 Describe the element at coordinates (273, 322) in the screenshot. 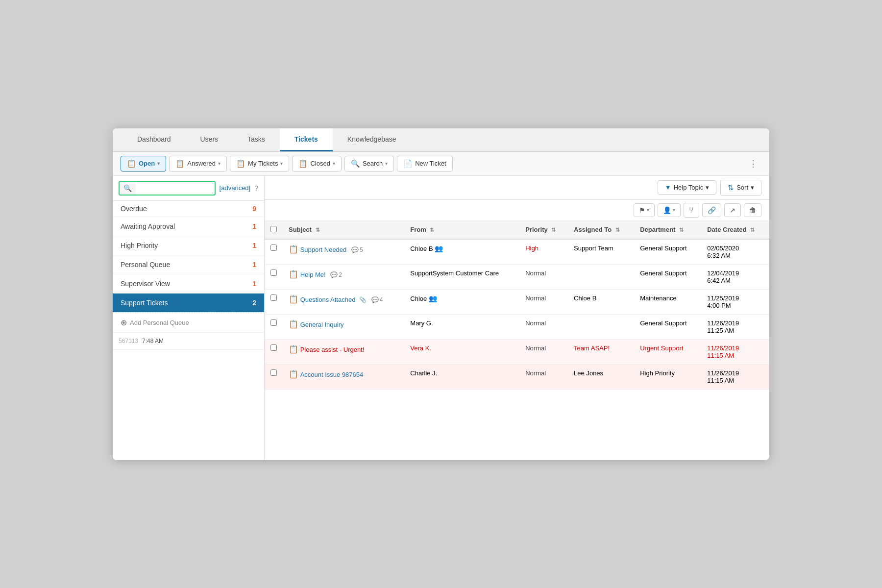

I see `row4-checkbox` at that location.